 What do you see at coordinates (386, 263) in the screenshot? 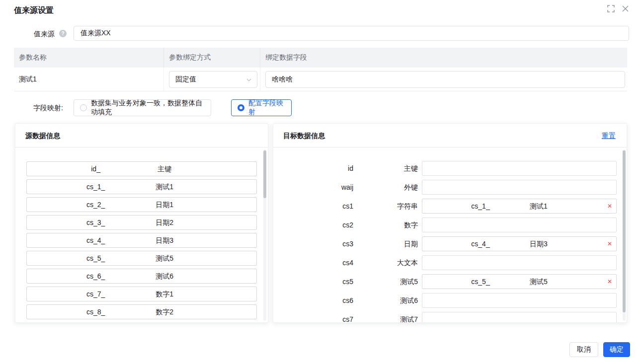
I see `target-field-type: 大文本` at bounding box center [386, 263].